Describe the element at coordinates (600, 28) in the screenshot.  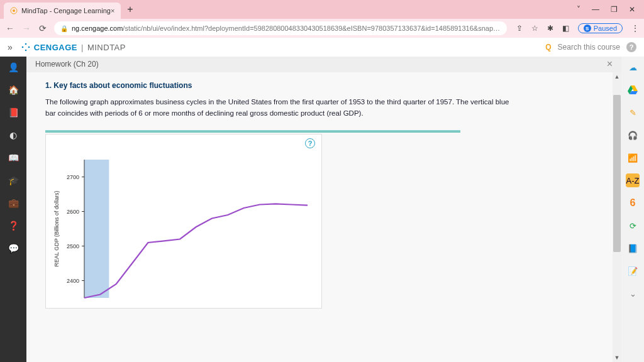
I see `profile-paused-pill: S Paused` at that location.